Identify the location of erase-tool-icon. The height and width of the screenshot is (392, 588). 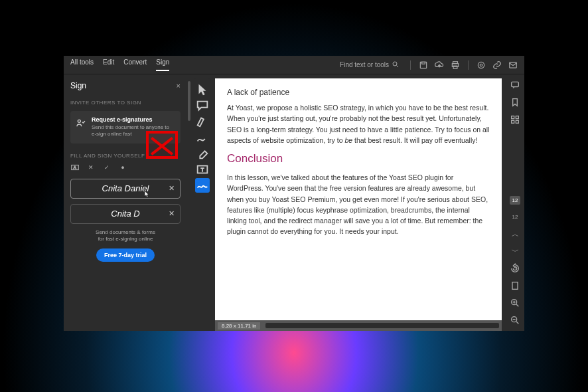
(202, 153).